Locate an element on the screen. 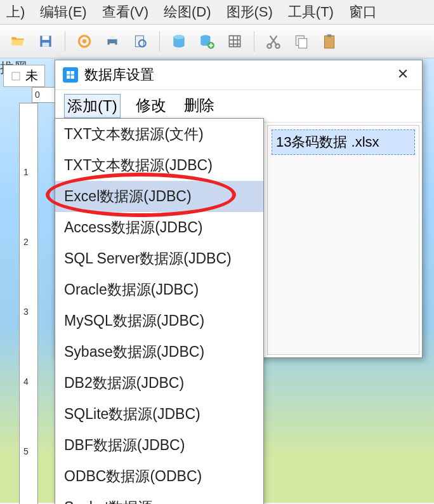  cut-button is located at coordinates (273, 41).